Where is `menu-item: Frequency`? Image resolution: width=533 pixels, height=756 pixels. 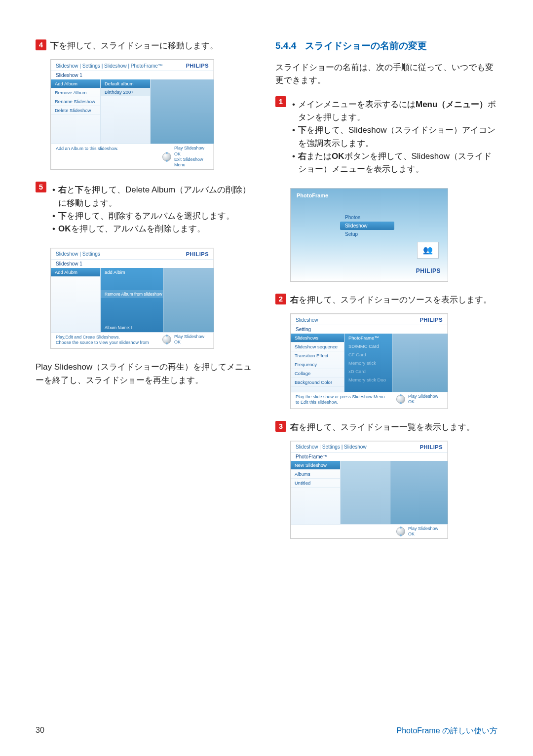 menu-item: Frequency is located at coordinates (317, 365).